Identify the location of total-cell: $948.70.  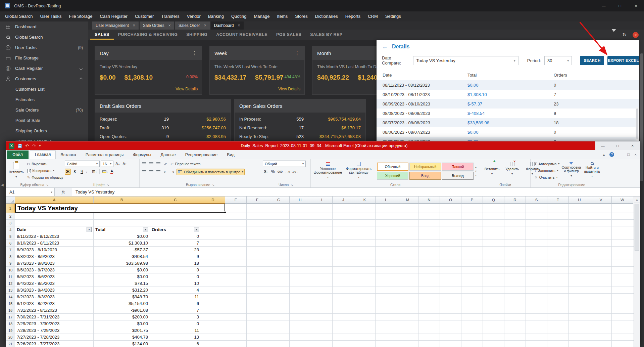
(122, 297).